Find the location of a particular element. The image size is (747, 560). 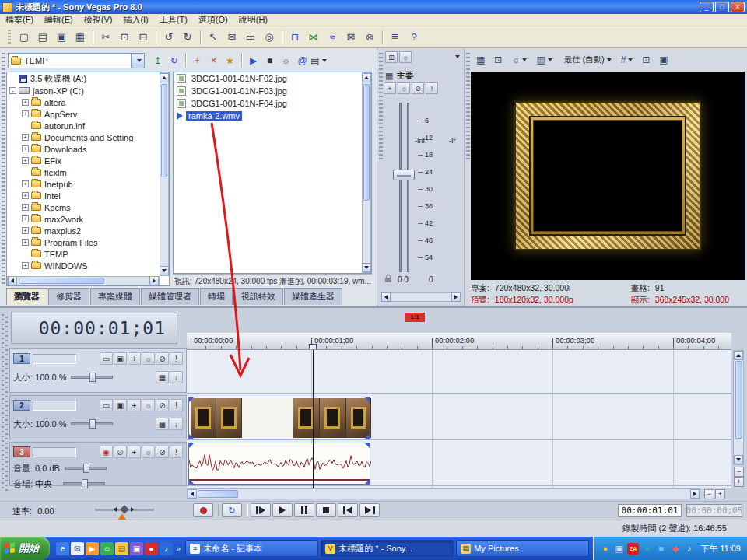

solo: ! is located at coordinates (176, 452).